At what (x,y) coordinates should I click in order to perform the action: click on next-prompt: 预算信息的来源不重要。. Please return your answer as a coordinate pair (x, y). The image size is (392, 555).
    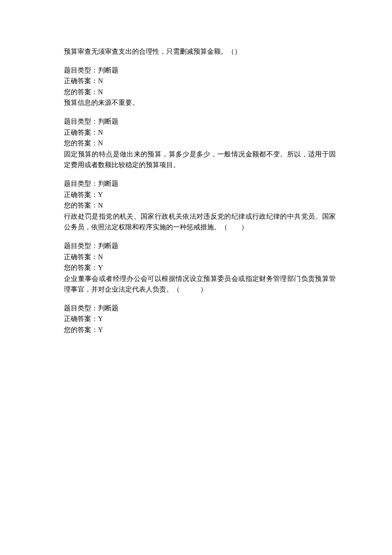
    Looking at the image, I should click on (200, 103).